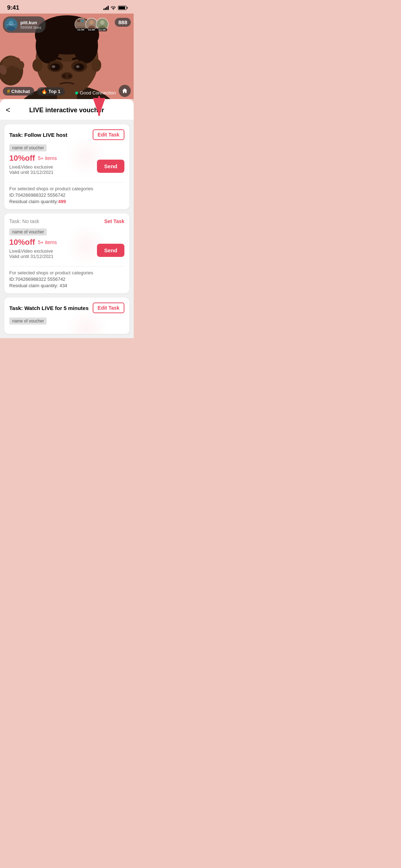 The width and height of the screenshot is (401, 868). I want to click on voucher-badge-1: name of voucher, so click(28, 148).